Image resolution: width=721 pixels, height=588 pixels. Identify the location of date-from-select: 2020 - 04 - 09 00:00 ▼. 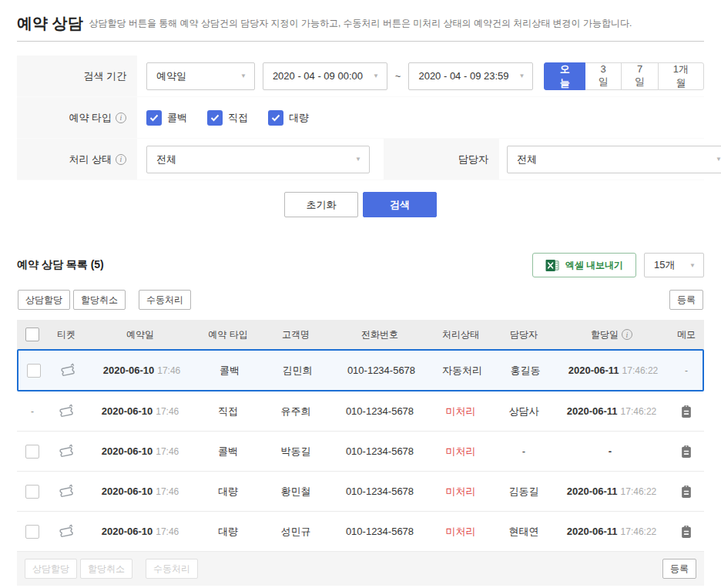
(325, 76).